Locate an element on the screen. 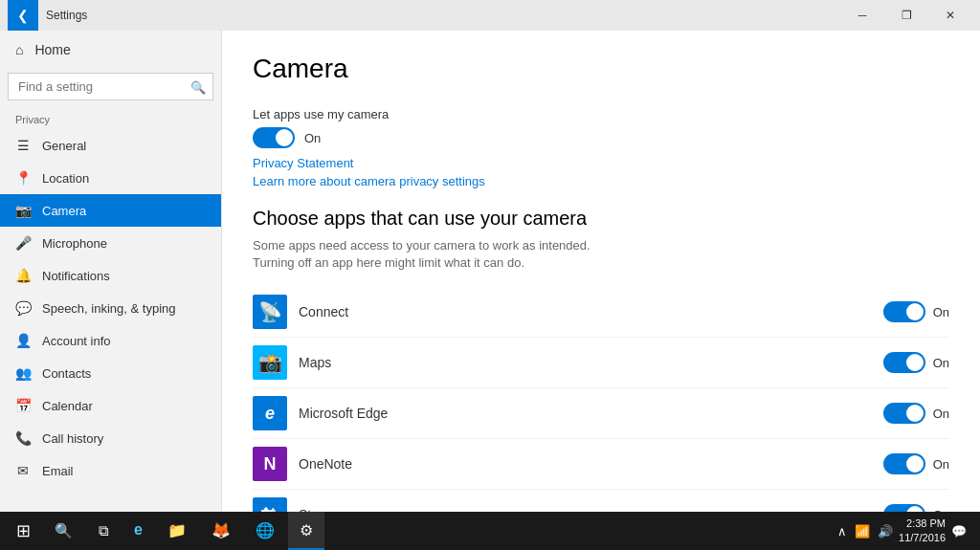 The width and height of the screenshot is (980, 550). sidebar-item-account-info: 👤 Account info is located at coordinates (111, 341).